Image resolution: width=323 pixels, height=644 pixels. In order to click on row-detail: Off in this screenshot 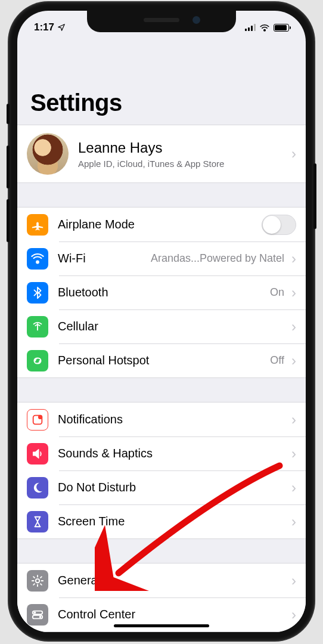, I will do `click(277, 360)`.